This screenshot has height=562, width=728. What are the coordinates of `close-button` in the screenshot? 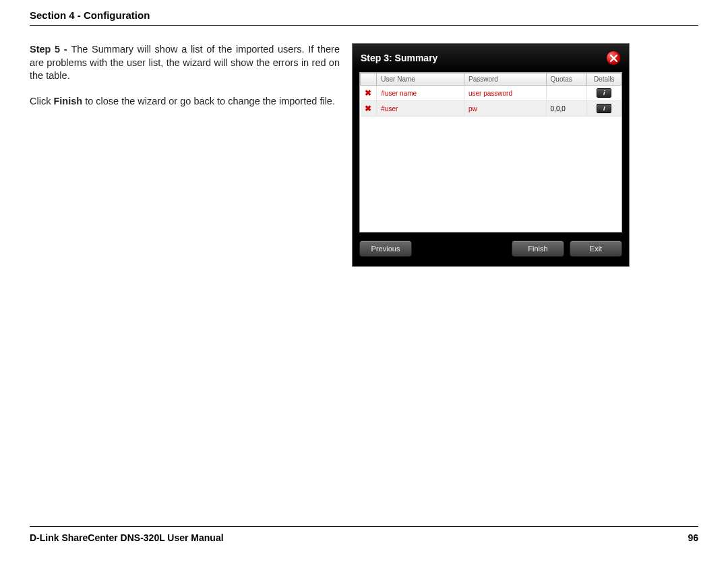 It's located at (613, 58).